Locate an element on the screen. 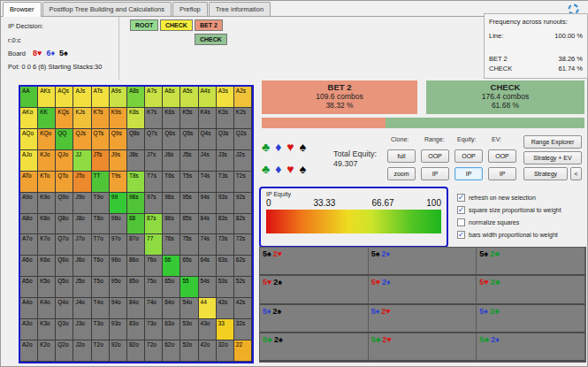  matrix-cell-J9o: J9o is located at coordinates (82, 203).